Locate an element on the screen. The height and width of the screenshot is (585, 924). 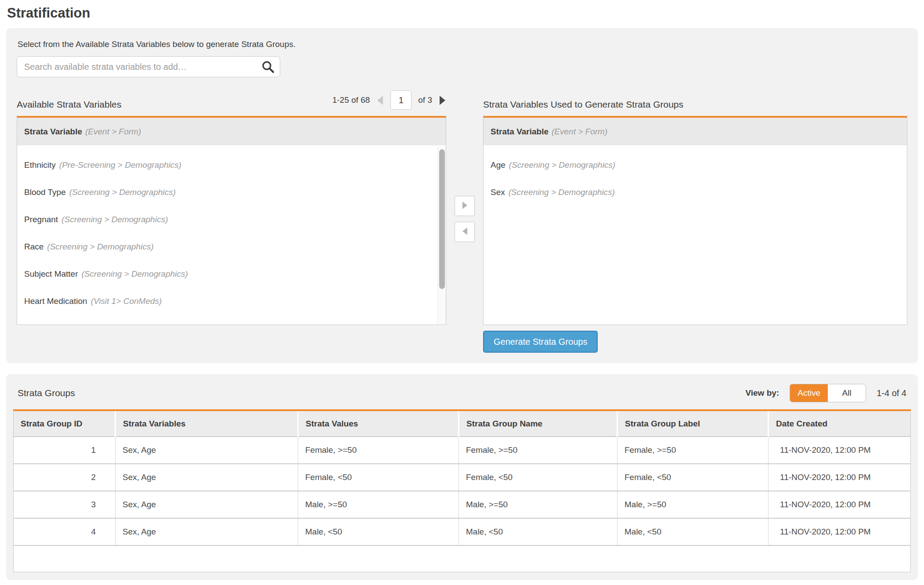
prev-page-icon is located at coordinates (380, 100).